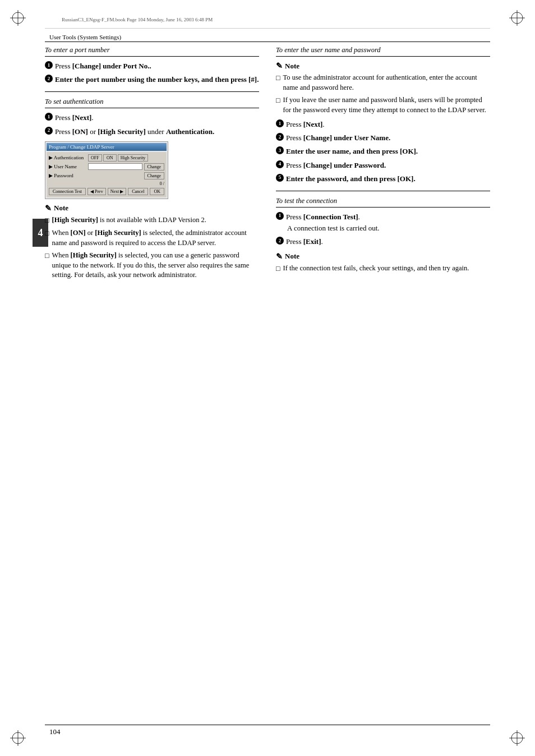  I want to click on dialog-row-password: ▶ Password Change, so click(107, 176).